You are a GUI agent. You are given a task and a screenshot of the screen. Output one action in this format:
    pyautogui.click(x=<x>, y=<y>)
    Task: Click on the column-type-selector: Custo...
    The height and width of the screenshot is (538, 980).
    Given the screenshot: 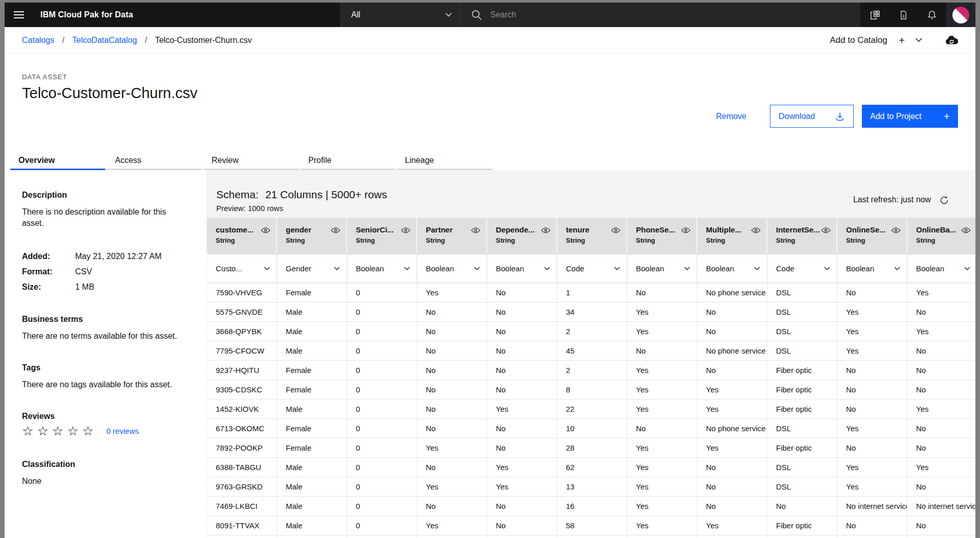 What is the action you would take?
    pyautogui.click(x=242, y=269)
    